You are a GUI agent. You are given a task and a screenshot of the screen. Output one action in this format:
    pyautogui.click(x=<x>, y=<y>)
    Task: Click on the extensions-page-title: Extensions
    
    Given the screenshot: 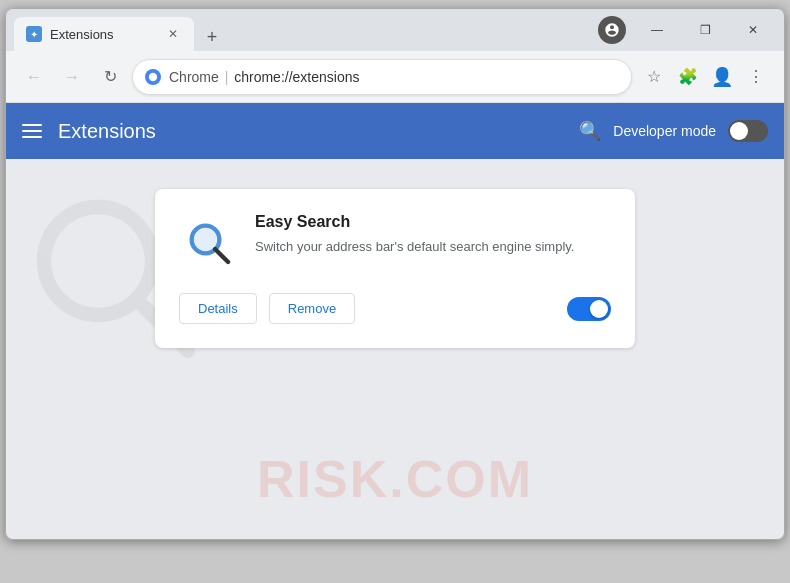 What is the action you would take?
    pyautogui.click(x=310, y=132)
    